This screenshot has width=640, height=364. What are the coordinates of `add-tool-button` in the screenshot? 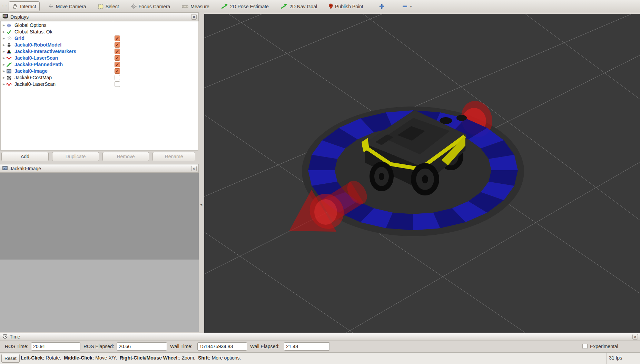 It's located at (382, 6).